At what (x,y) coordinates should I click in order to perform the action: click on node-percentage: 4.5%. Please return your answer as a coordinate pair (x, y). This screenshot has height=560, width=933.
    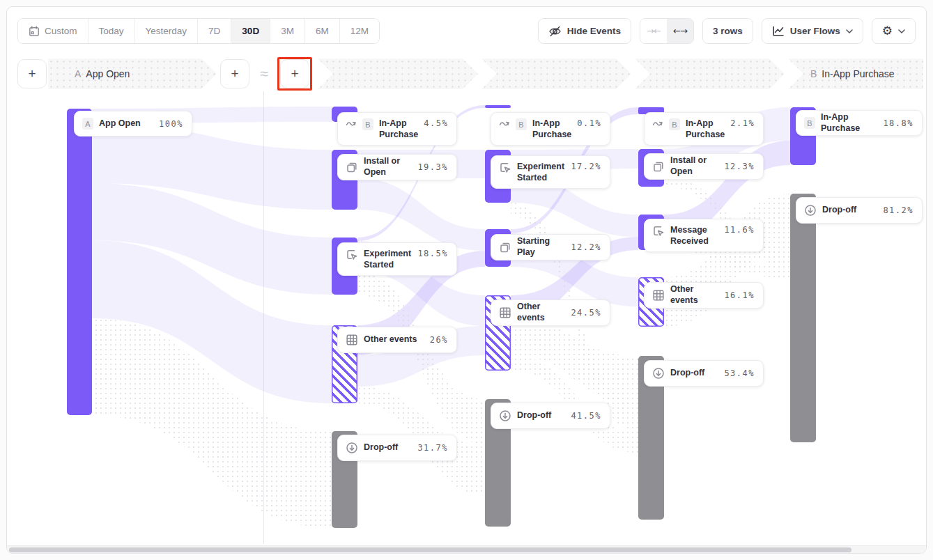
    Looking at the image, I should click on (436, 123).